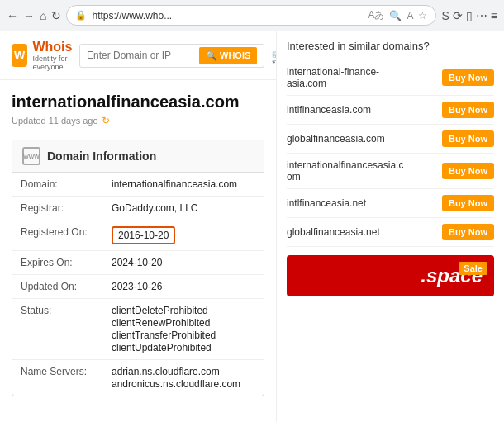 This screenshot has height=422, width=504. What do you see at coordinates (390, 139) in the screenshot?
I see `domain-row: globalfinanceasia.com Buy Now` at bounding box center [390, 139].